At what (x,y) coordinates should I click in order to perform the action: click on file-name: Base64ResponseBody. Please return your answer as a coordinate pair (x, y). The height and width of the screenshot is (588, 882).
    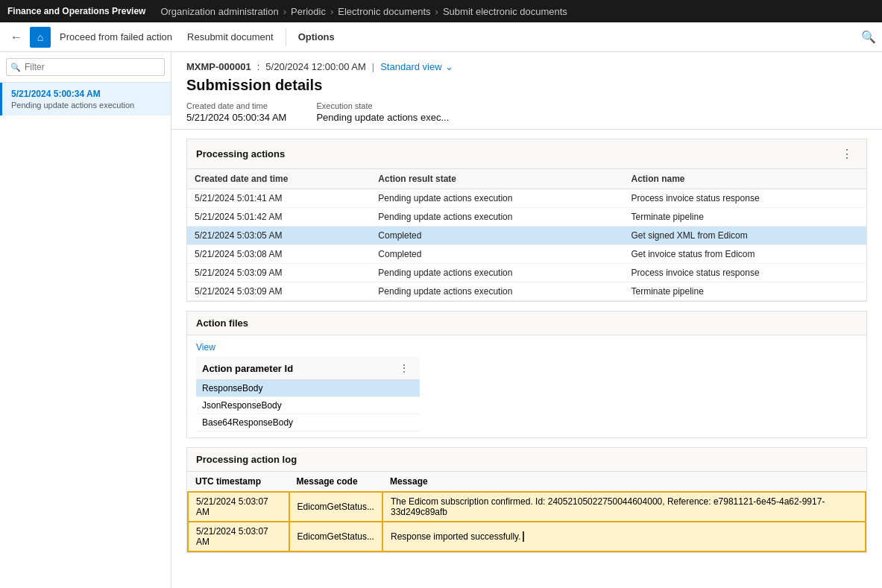
    Looking at the image, I should click on (308, 423).